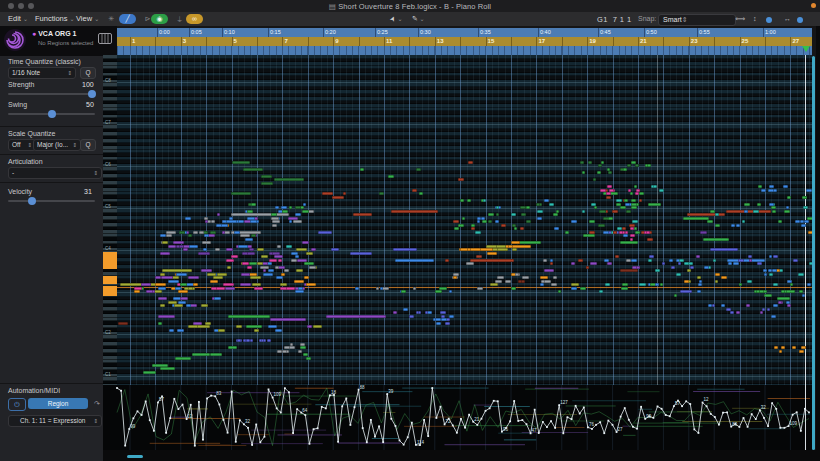 This screenshot has height=461, width=820. What do you see at coordinates (55, 173) in the screenshot?
I see `articulation-dropdown: -⇕` at bounding box center [55, 173].